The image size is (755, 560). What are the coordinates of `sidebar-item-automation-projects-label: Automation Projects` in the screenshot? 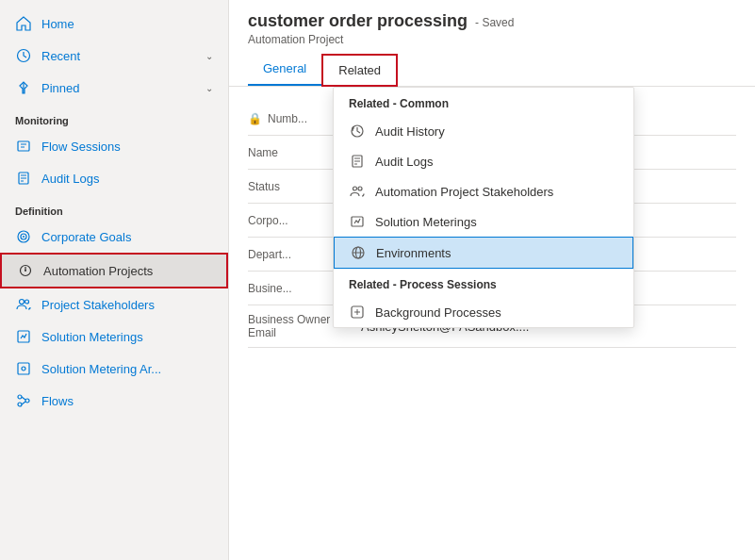 It's located at (127, 272).